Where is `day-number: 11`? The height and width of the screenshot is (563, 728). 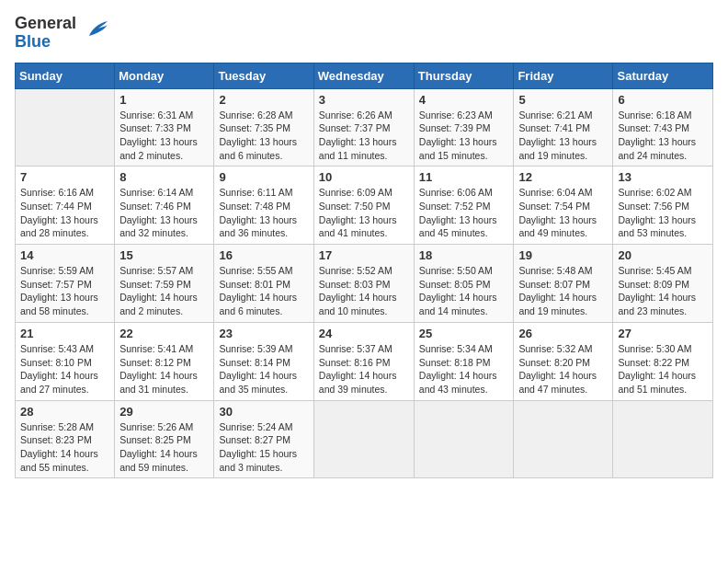
day-number: 11 is located at coordinates (464, 177).